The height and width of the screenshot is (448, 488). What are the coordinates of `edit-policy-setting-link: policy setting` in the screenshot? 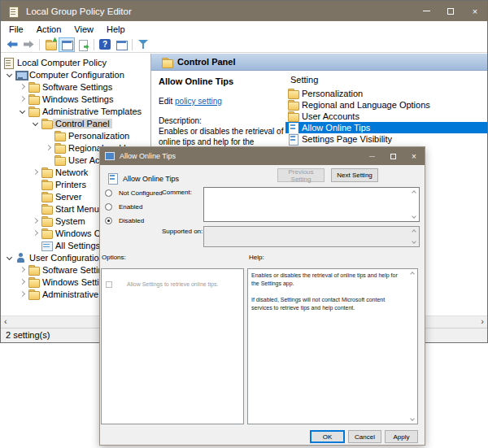 It's located at (198, 101).